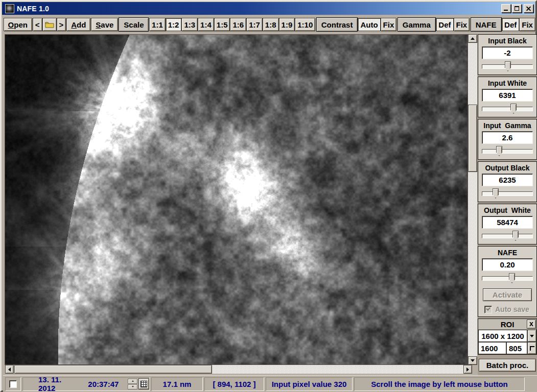  Describe the element at coordinates (507, 295) in the screenshot. I see `activate-button: Activate` at that location.